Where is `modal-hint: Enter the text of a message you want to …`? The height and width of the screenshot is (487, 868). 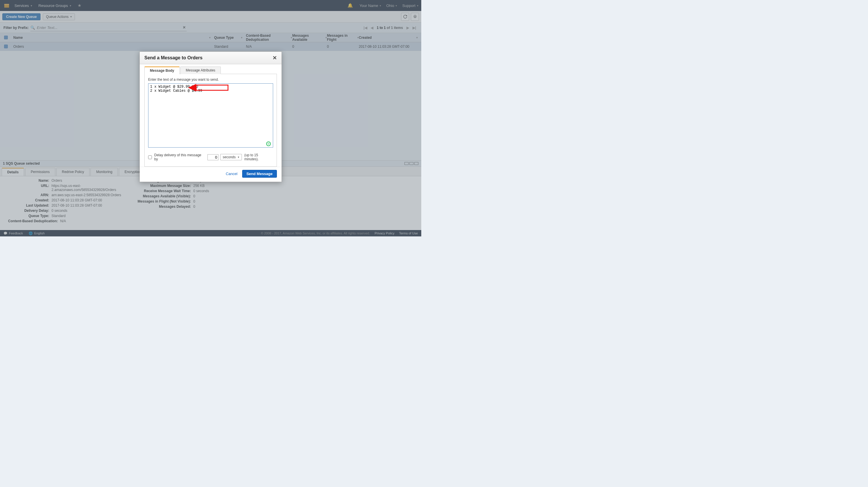 modal-hint: Enter the text of a message you want to … is located at coordinates (211, 80).